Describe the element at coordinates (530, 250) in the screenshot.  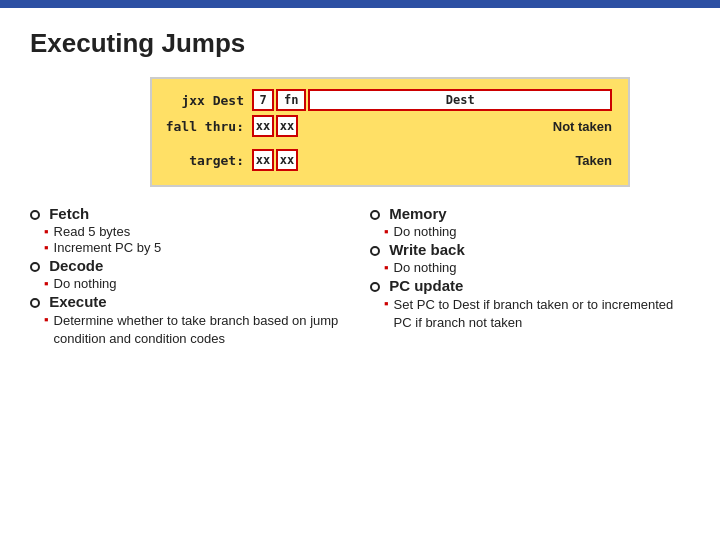
I see `writeback-title: Write back` at that location.